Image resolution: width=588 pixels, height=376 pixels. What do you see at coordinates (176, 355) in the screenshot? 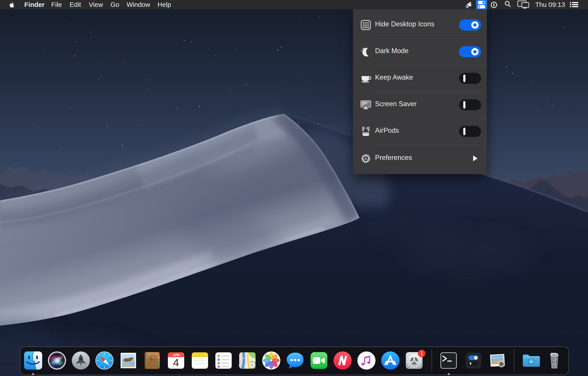
I see `svg-text: APR` at bounding box center [176, 355].